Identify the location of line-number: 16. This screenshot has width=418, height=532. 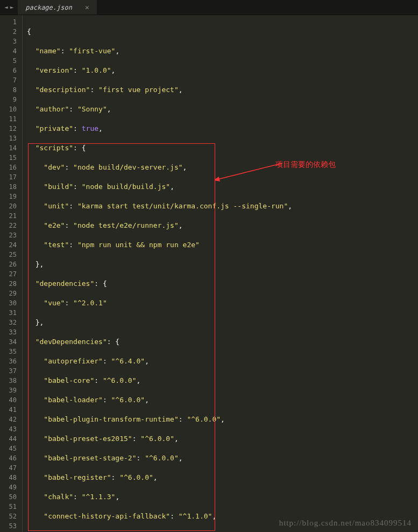
(10, 167).